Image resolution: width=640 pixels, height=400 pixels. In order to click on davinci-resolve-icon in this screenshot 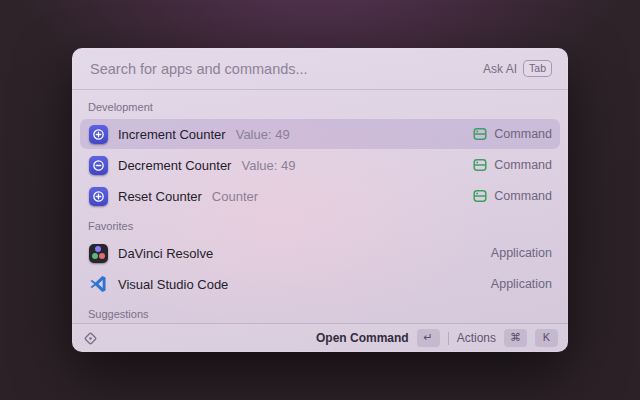, I will do `click(98, 253)`.